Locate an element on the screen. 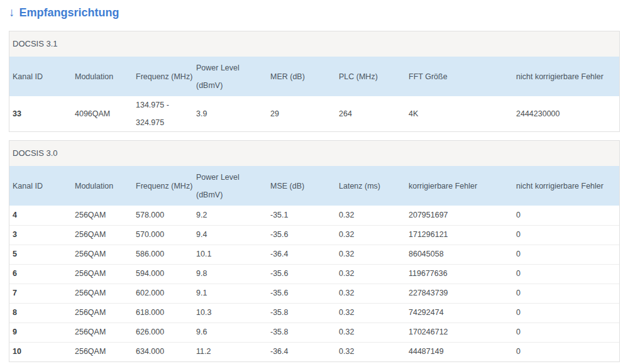  table-cell: 7 is located at coordinates (40, 293).